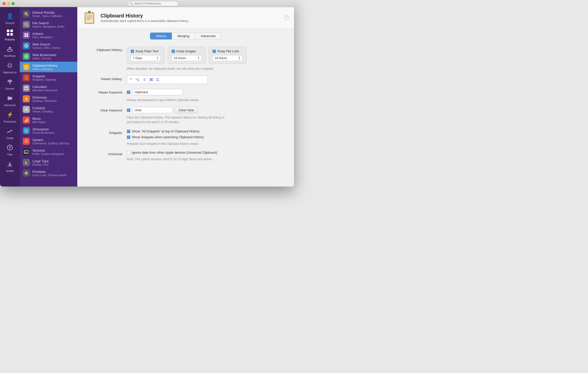 This screenshot has width=588, height=373. What do you see at coordinates (131, 4) in the screenshot?
I see `search-icon: 🔍` at bounding box center [131, 4].